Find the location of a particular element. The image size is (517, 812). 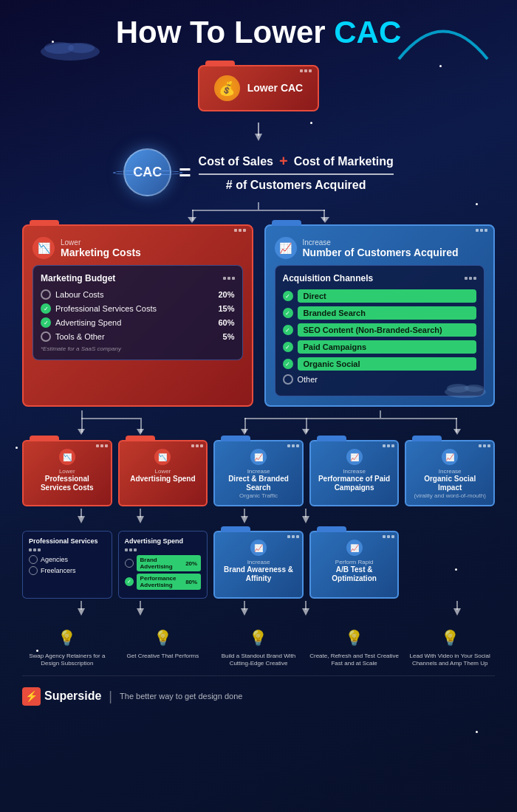

action-item-4: 💡 Create, Refresh and Test Creative Fast… is located at coordinates (355, 647).